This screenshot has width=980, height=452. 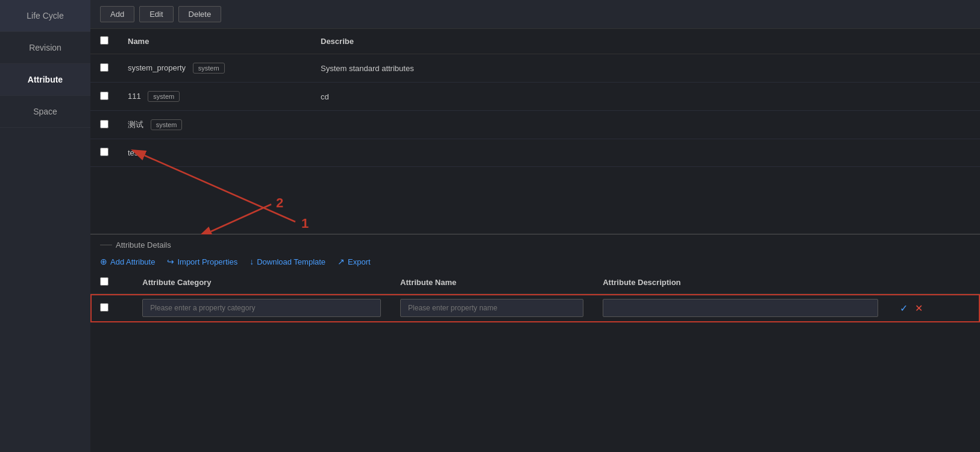 What do you see at coordinates (45, 80) in the screenshot?
I see `sidebar-item-attribute: Attribute` at bounding box center [45, 80].